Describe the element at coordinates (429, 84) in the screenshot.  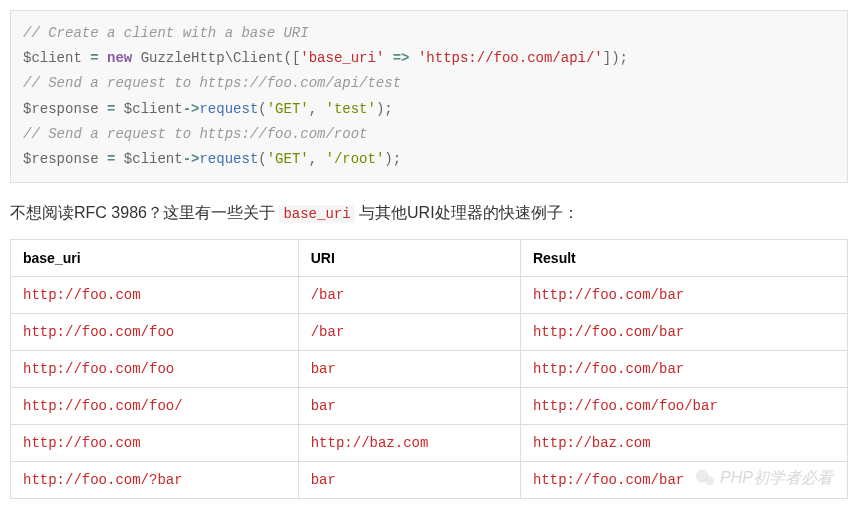
I see `code-line-comment: // Send a request to https://foo.com/api…` at that location.